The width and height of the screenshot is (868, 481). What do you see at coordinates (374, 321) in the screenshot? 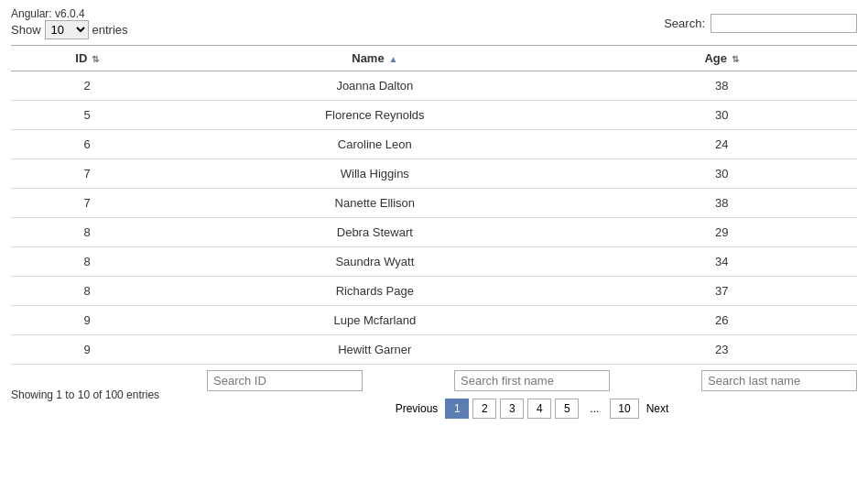
I see `cell-name: Lupe Mcfarland` at bounding box center [374, 321].